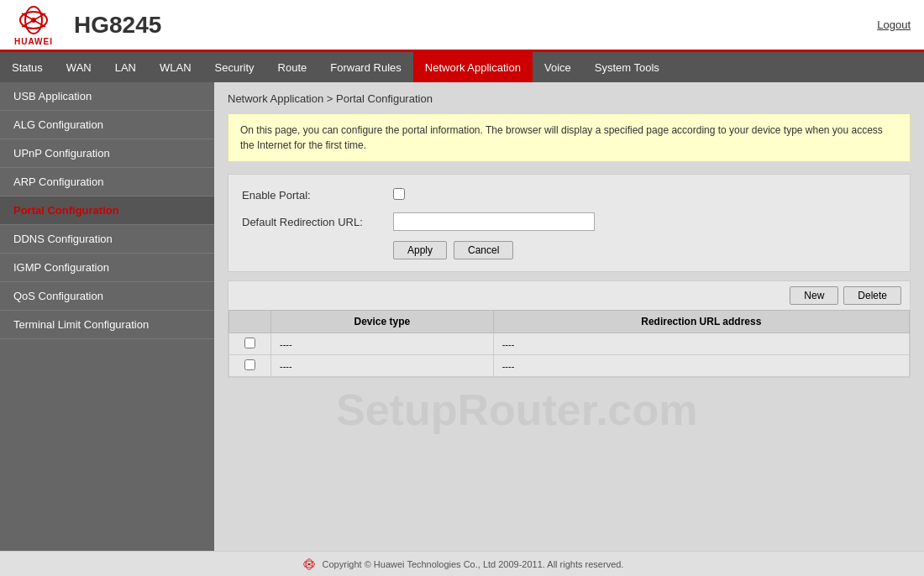 The image size is (924, 576). What do you see at coordinates (570, 343) in the screenshot?
I see `url-table: Device type Redirection URL address ----…` at bounding box center [570, 343].